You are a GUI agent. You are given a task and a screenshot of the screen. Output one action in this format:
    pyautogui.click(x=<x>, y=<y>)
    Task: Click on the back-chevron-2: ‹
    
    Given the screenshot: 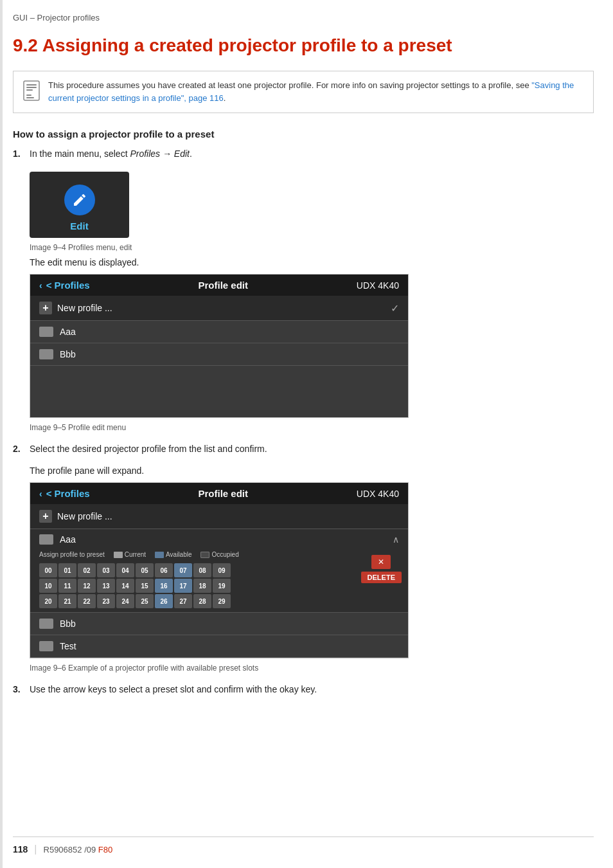 What is the action you would take?
    pyautogui.click(x=41, y=494)
    